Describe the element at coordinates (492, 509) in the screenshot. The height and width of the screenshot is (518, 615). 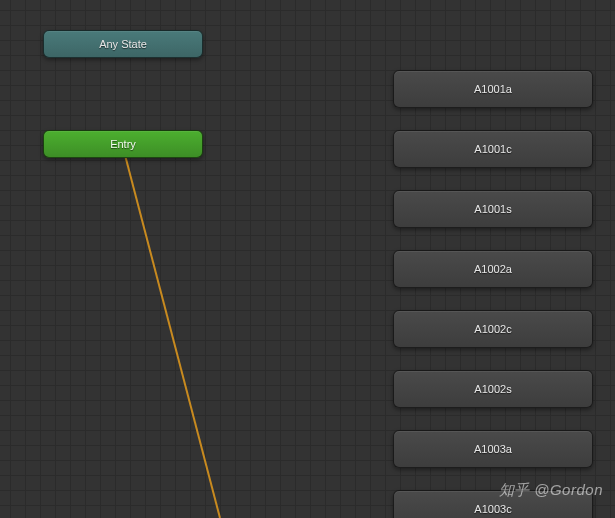
I see `state-node-label: A1003c` at that location.